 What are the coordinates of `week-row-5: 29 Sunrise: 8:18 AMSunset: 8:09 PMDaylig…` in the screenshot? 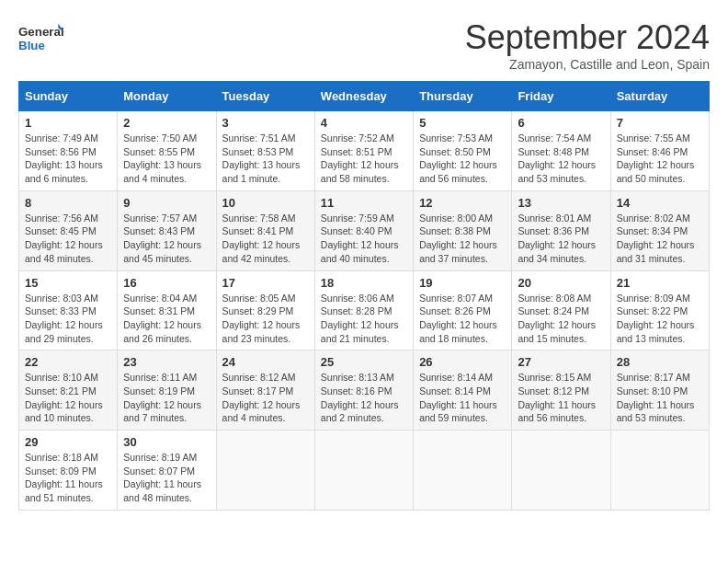 It's located at (364, 471).